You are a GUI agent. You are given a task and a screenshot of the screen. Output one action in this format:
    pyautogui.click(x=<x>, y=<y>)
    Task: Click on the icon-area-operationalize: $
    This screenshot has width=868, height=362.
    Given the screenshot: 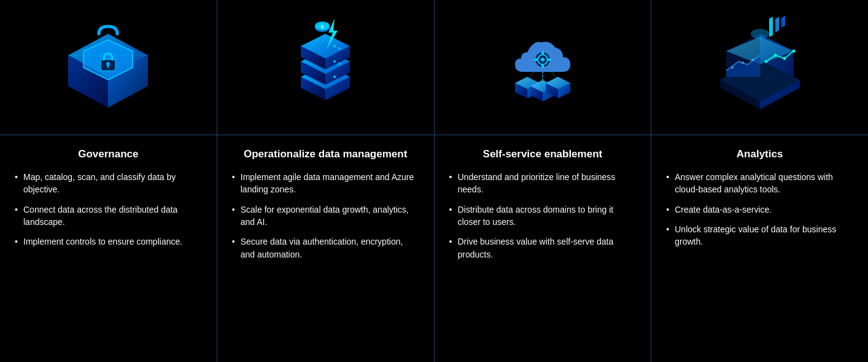 What is the action you would take?
    pyautogui.click(x=325, y=68)
    